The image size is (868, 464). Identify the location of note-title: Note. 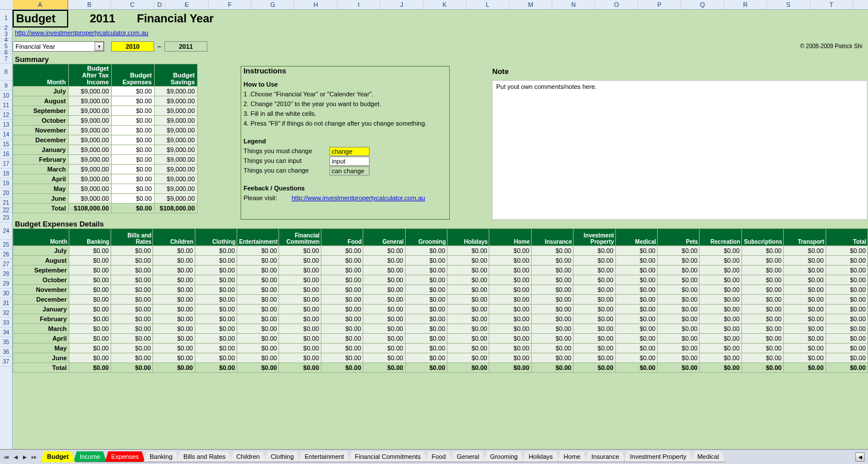
(501, 71).